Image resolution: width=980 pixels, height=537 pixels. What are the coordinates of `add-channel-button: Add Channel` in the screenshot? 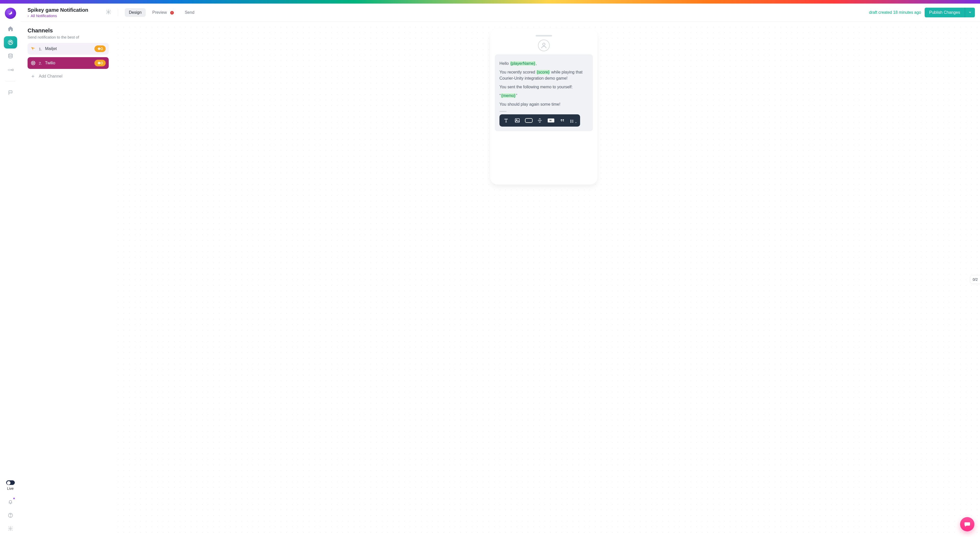 It's located at (68, 76).